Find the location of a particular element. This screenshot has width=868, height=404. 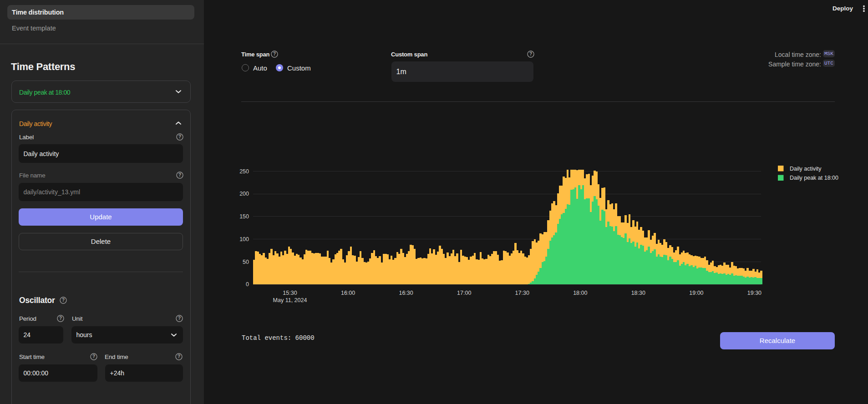

svg-text: 50 is located at coordinates (246, 262).